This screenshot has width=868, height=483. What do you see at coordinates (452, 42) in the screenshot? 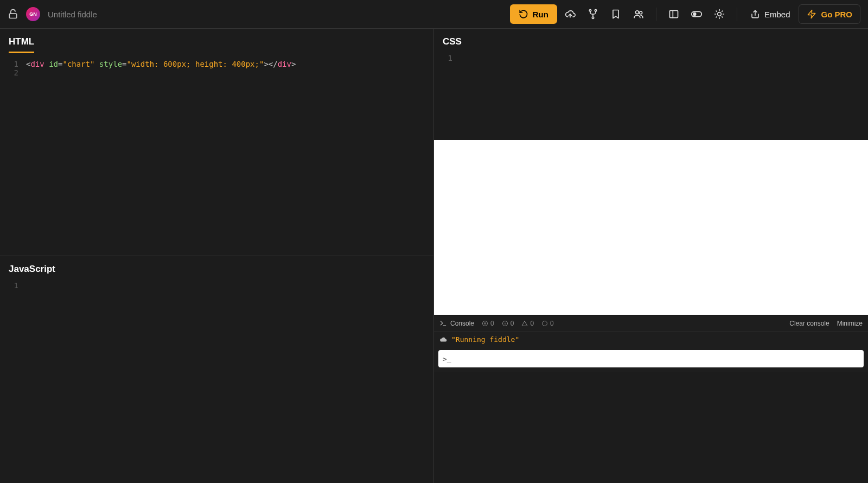
I see `pane-css-title: CSS` at bounding box center [452, 42].